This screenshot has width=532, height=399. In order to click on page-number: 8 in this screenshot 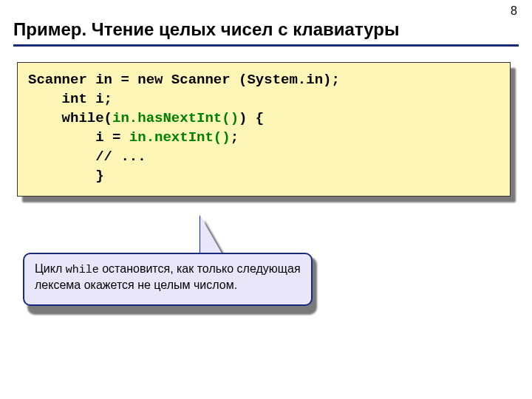, I will do `click(514, 11)`.